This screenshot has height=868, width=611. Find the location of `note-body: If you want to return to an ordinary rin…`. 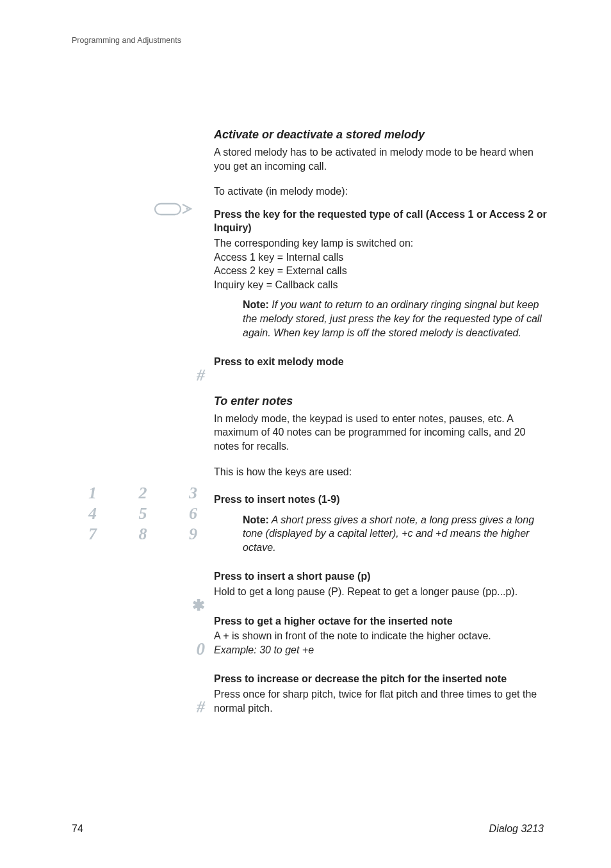

note-body: If you want to return to an ordinary rin… is located at coordinates (392, 318).